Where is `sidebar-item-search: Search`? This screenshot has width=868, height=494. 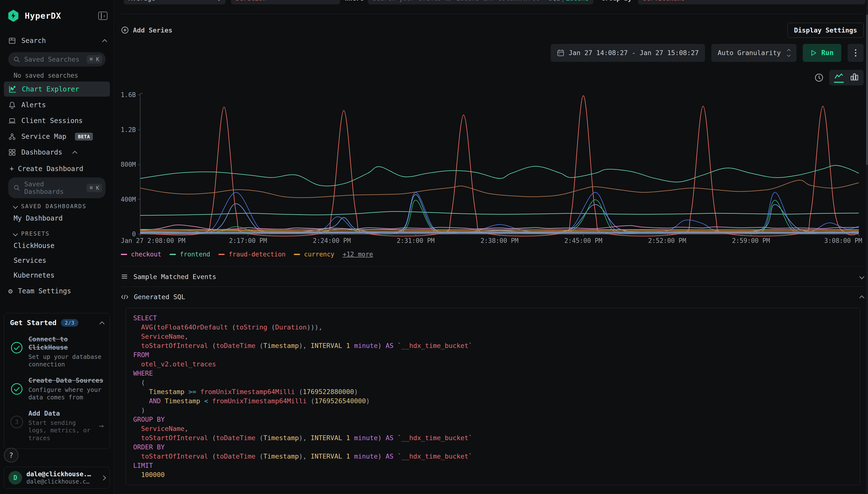 sidebar-item-search: Search is located at coordinates (57, 41).